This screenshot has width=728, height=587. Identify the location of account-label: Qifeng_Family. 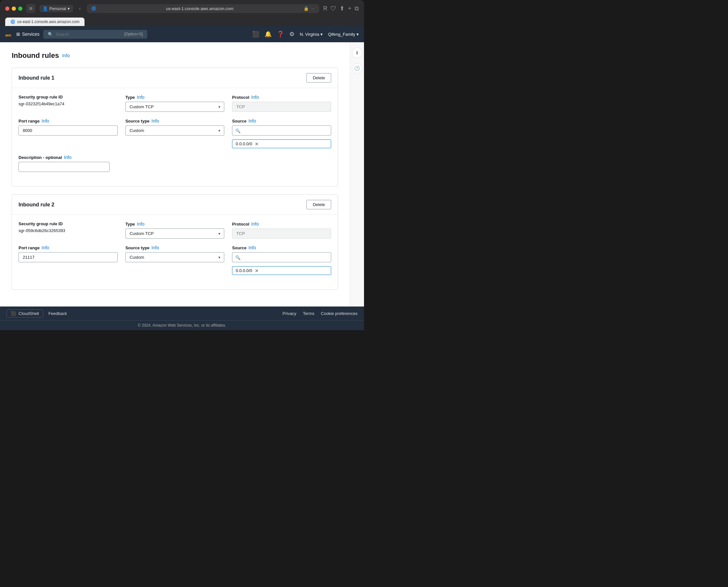
(342, 34).